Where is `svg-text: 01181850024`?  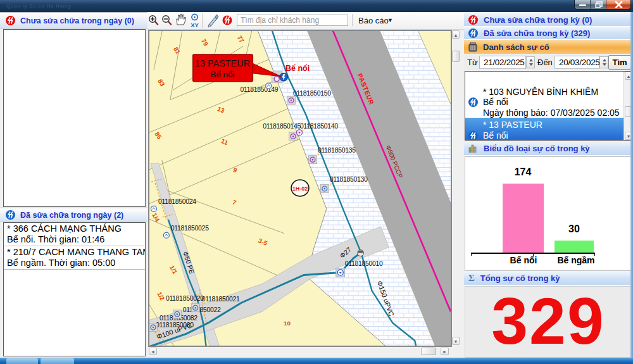
svg-text: 01181850024 is located at coordinates (177, 201).